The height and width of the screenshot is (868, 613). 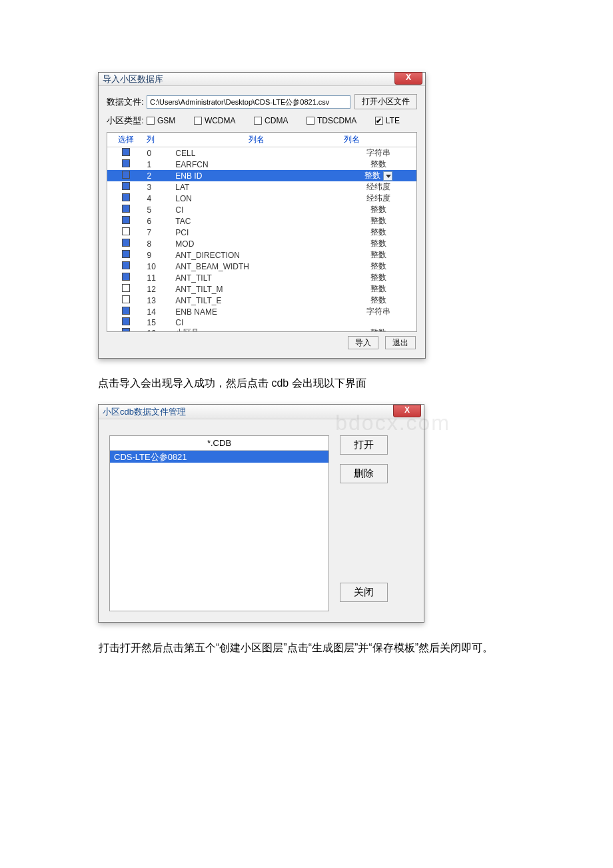 I want to click on file-path-input: C:\Users\Administrator\Desktop\CDS-LTE公参…, so click(x=249, y=102).